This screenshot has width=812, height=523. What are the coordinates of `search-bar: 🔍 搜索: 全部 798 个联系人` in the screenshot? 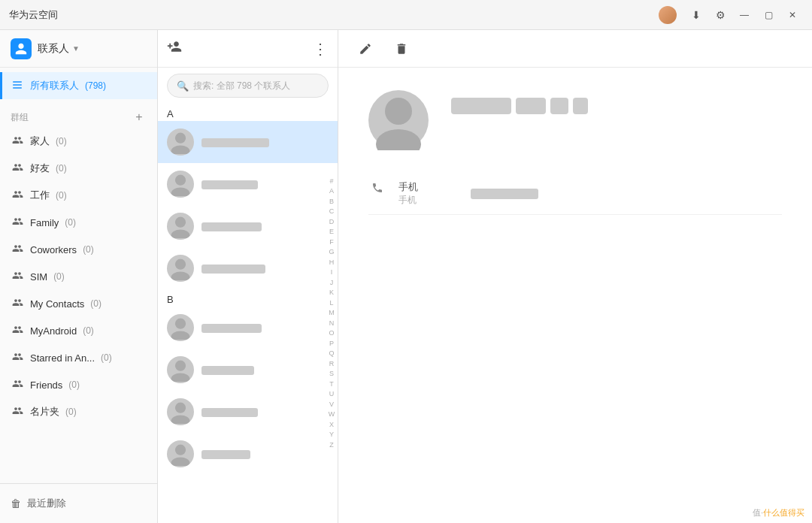 It's located at (248, 86).